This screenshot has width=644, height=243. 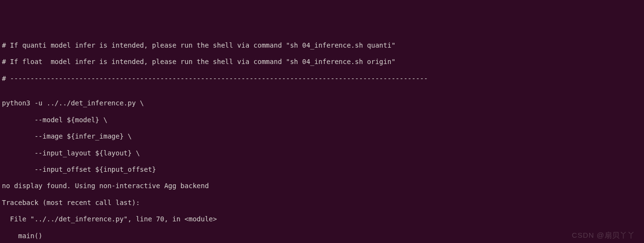 What do you see at coordinates (322, 153) in the screenshot?
I see `terminal-line: --input_layout ${layout} \` at bounding box center [322, 153].